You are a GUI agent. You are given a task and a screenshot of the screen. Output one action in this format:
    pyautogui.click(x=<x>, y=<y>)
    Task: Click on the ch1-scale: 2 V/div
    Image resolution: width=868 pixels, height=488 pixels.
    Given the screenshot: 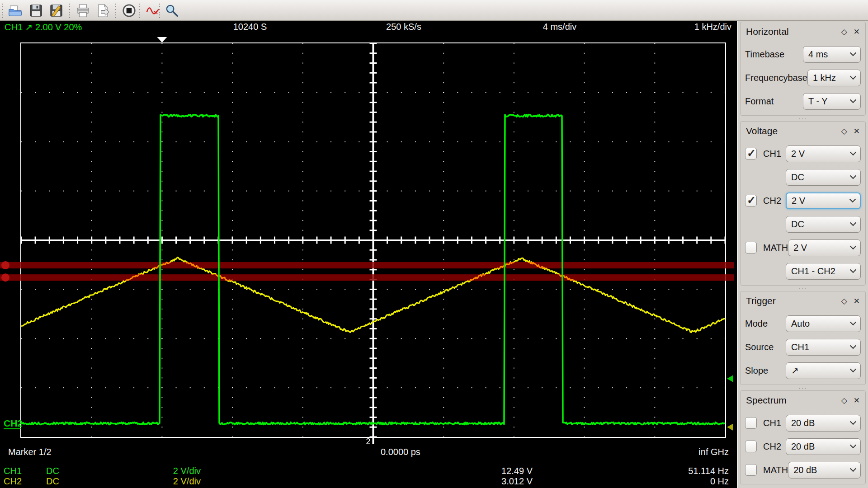 What is the action you would take?
    pyautogui.click(x=175, y=471)
    